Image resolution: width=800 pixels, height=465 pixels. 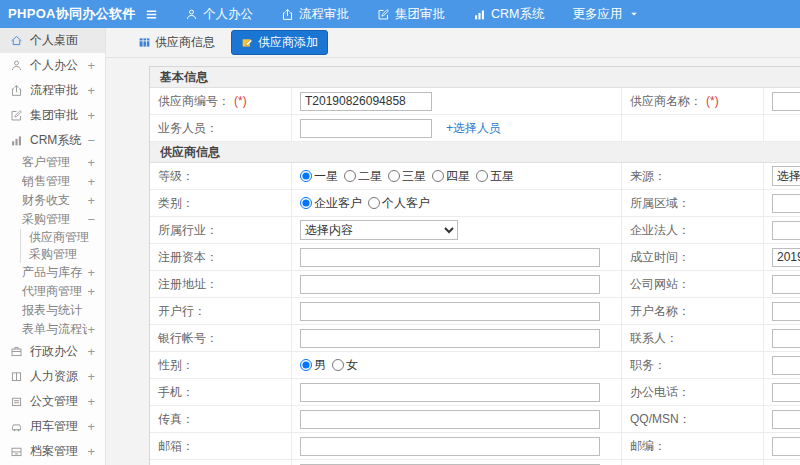 What do you see at coordinates (786, 312) in the screenshot?
I see `account-name-input` at bounding box center [786, 312].